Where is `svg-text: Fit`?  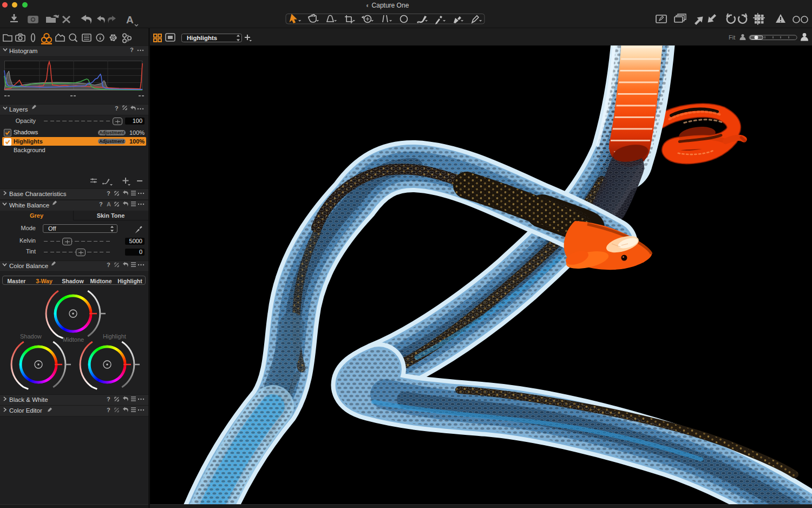 svg-text: Fit is located at coordinates (732, 37).